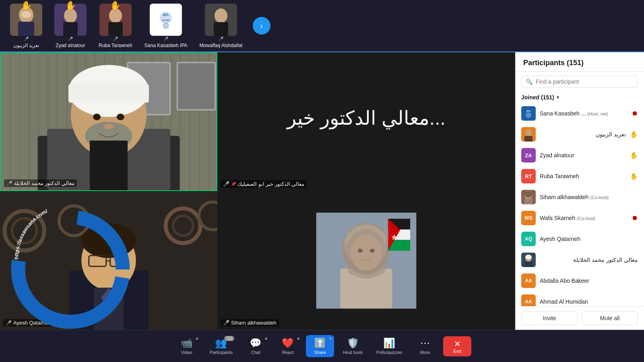 Image resolution: width=644 pixels, height=362 pixels. What do you see at coordinates (528, 300) in the screenshot?
I see `avatar: AA` at bounding box center [528, 300].